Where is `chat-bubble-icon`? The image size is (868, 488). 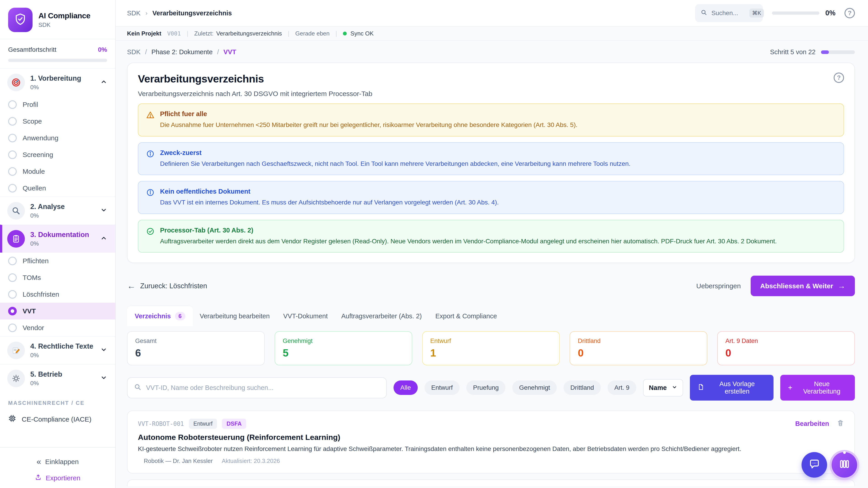 chat-bubble-icon is located at coordinates (814, 465).